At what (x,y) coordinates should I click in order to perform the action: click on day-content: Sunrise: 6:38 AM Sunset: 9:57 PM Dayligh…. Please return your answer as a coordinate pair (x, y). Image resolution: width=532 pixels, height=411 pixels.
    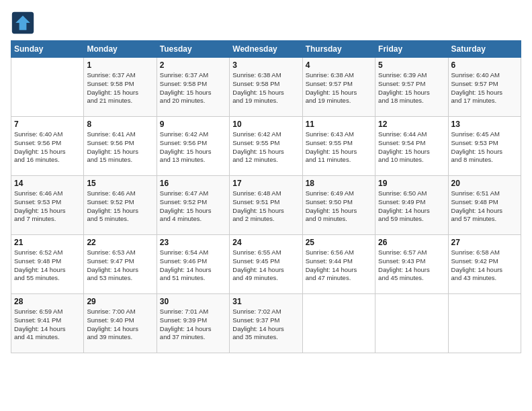
    Looking at the image, I should click on (339, 89).